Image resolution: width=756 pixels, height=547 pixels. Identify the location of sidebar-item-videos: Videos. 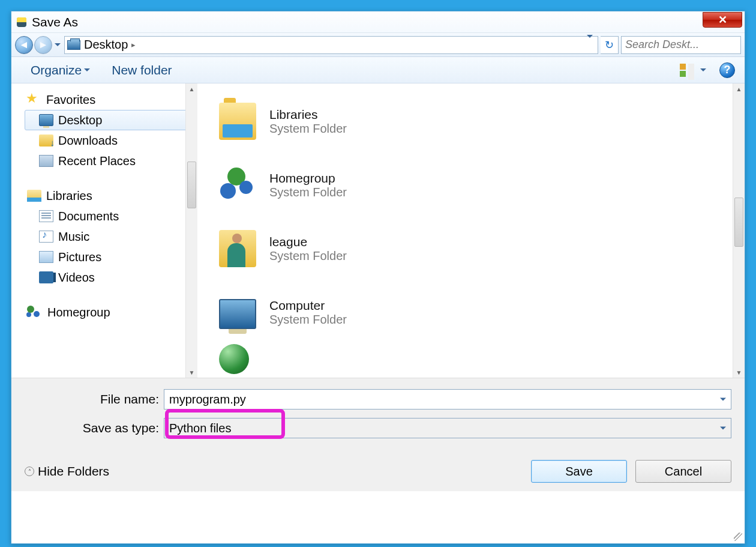
(110, 277).